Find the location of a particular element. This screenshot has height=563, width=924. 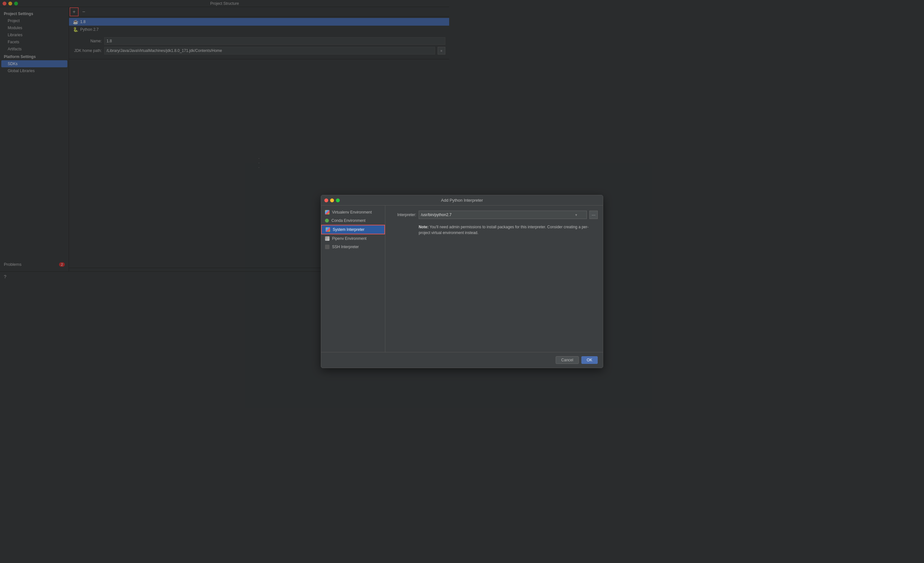

ssh-icon is located at coordinates (327, 247).